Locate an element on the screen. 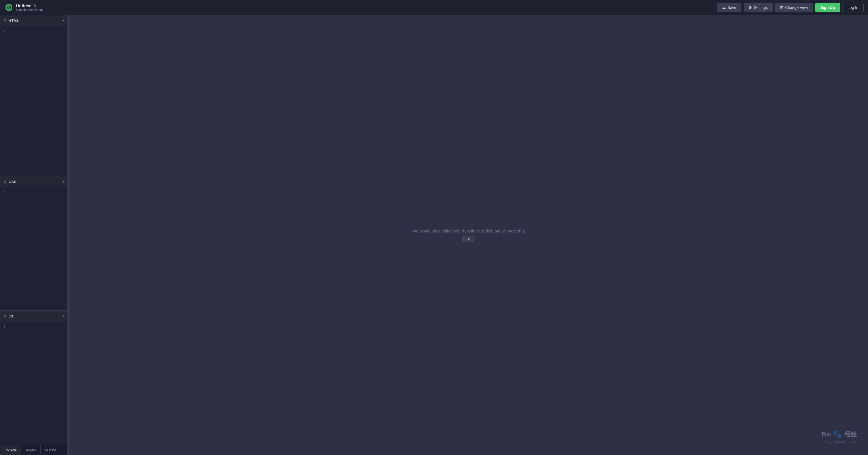  header-right: ☁ Save ⚙ Settings ⊡ Change View Sign Up … is located at coordinates (790, 7).